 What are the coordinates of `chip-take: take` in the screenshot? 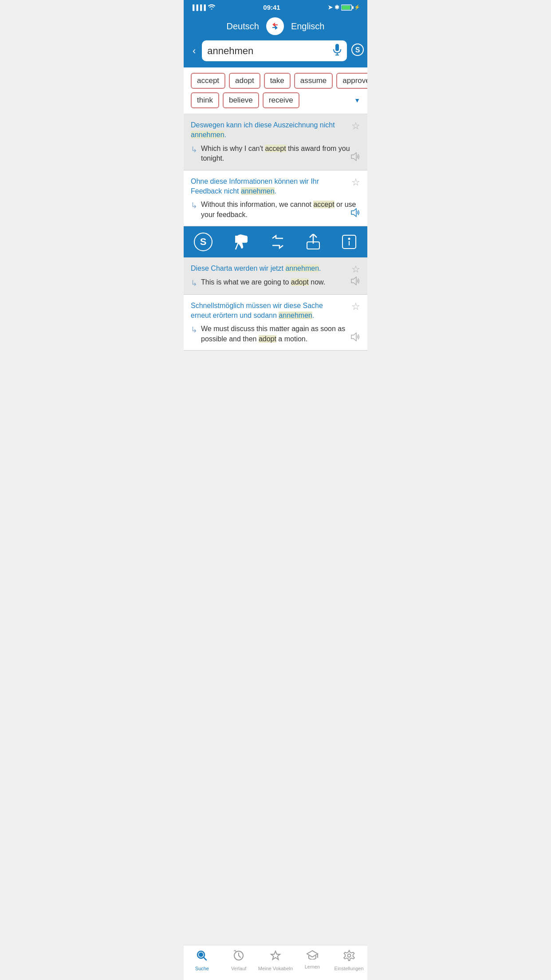 It's located at (277, 81).